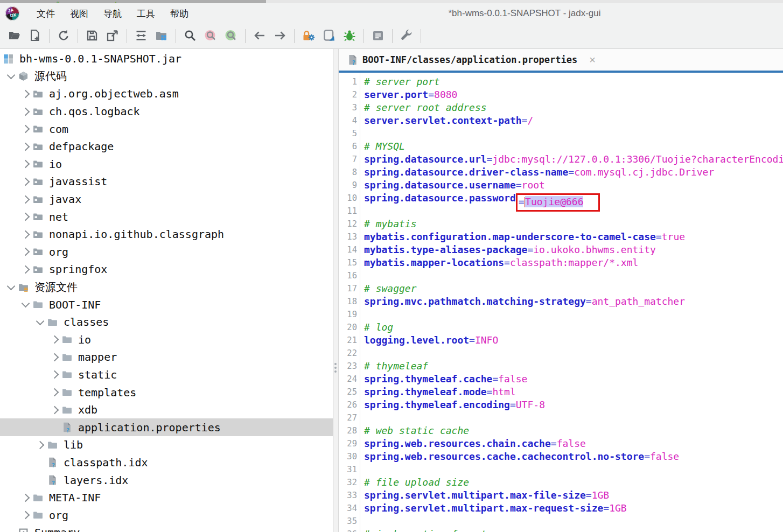 The height and width of the screenshot is (532, 783). I want to click on tree-item-javassist: javassist, so click(166, 182).